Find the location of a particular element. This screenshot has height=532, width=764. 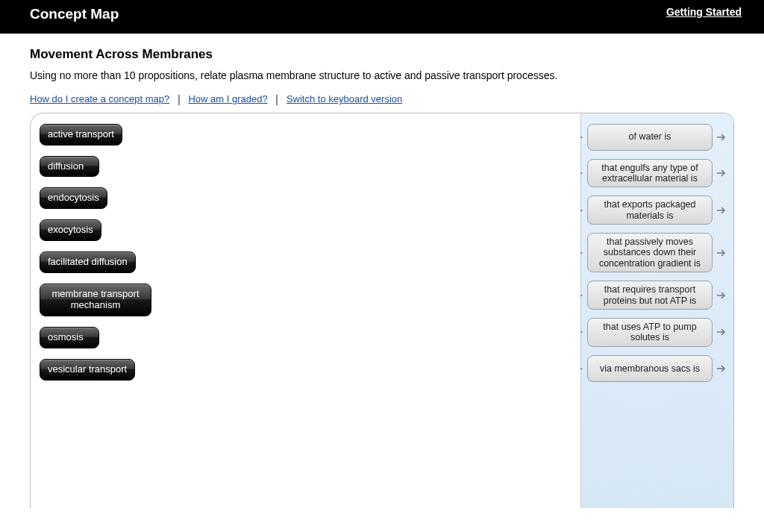

linking-phrase-tray: of water is that engulfs any type of ext… is located at coordinates (657, 310).